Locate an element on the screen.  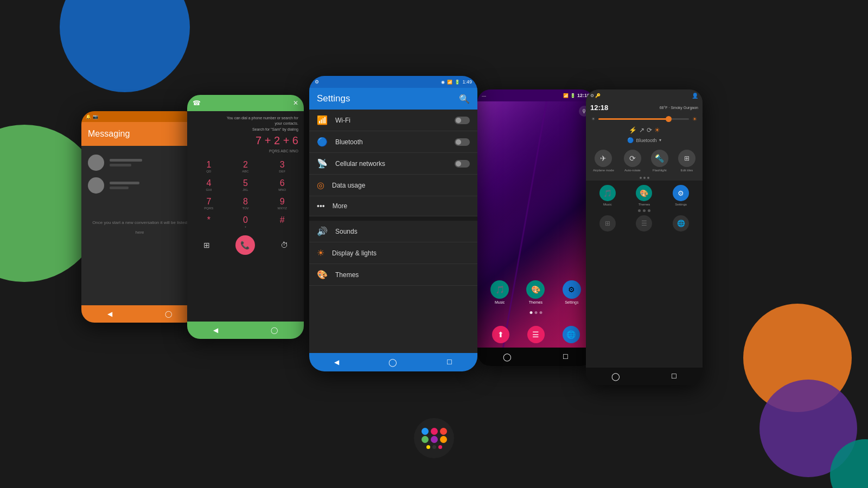
p5-app-themes: 🎨 Themes is located at coordinates (644, 195).